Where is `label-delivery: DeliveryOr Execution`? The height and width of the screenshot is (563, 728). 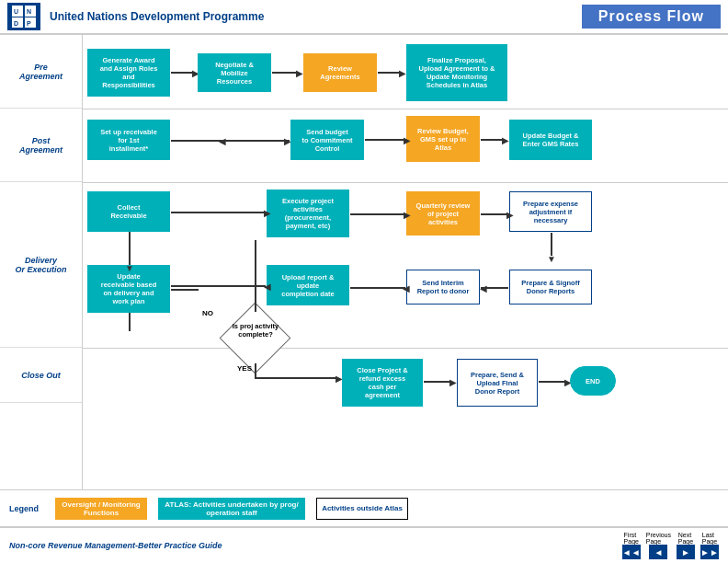 label-delivery: DeliveryOr Execution is located at coordinates (40, 265).